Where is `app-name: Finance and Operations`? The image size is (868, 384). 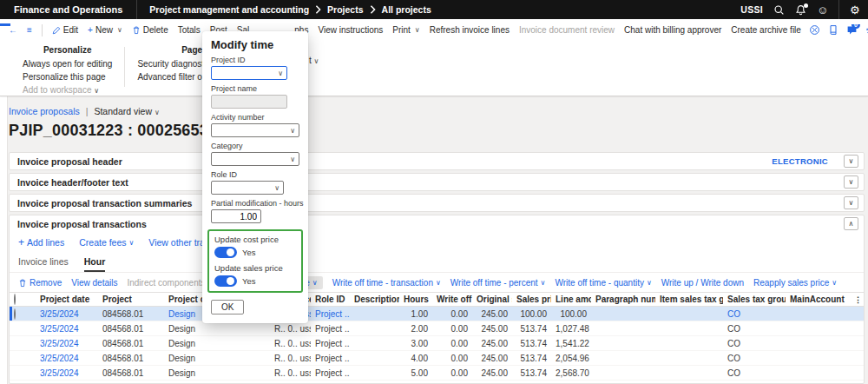
app-name: Finance and Operations is located at coordinates (68, 10).